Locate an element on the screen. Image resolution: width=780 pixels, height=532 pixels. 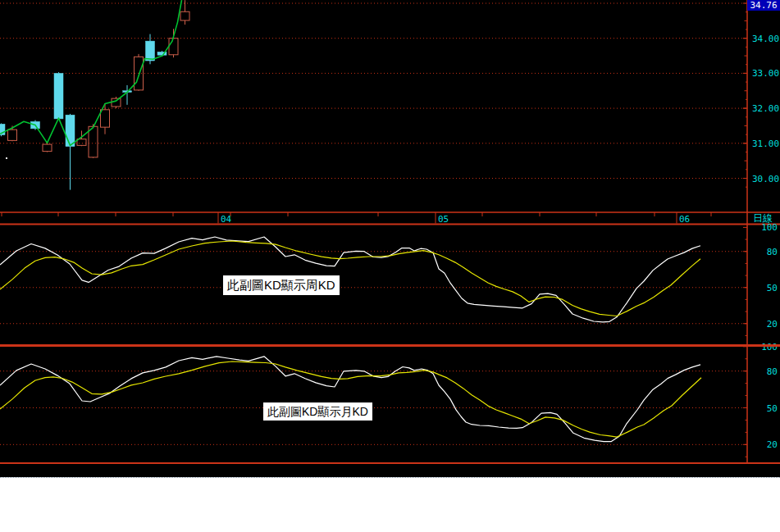
annotation-weekly-kd: 此副圖KD顯示周KD is located at coordinates (281, 285).